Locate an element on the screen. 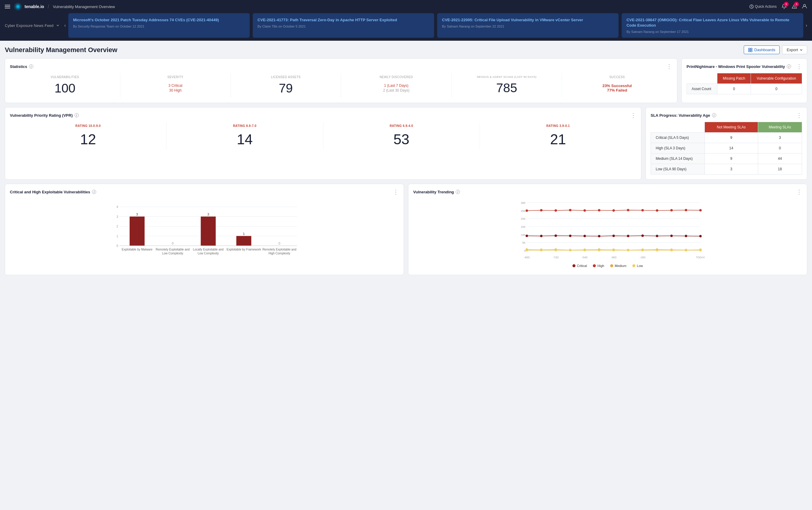 The image size is (812, 510). legend-dot-critical is located at coordinates (574, 266).